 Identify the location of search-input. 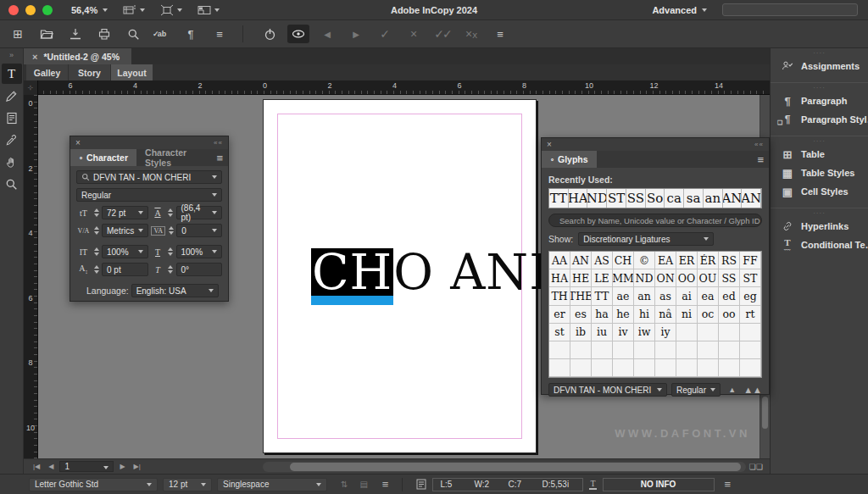
(790, 10).